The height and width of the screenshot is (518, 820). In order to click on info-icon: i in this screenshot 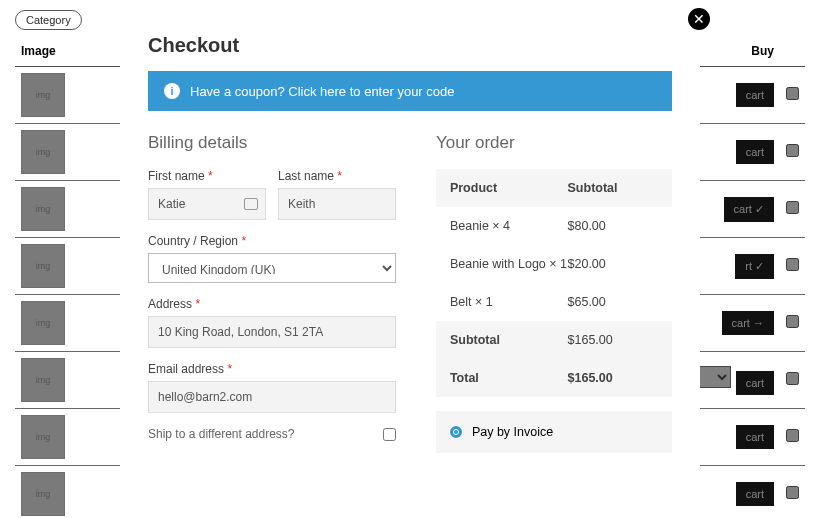, I will do `click(172, 91)`.